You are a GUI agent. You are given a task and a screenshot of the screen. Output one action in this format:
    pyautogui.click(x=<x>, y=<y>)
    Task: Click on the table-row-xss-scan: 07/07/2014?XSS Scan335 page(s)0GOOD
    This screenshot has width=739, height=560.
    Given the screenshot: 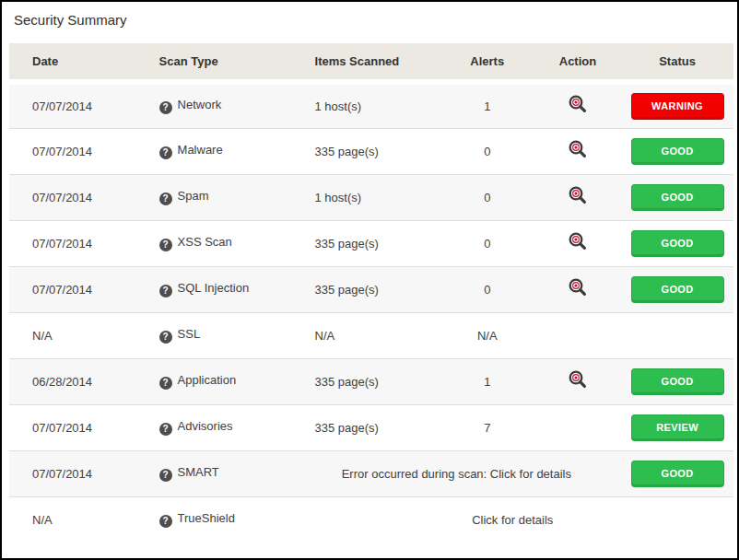 What is the action you would take?
    pyautogui.click(x=371, y=243)
    